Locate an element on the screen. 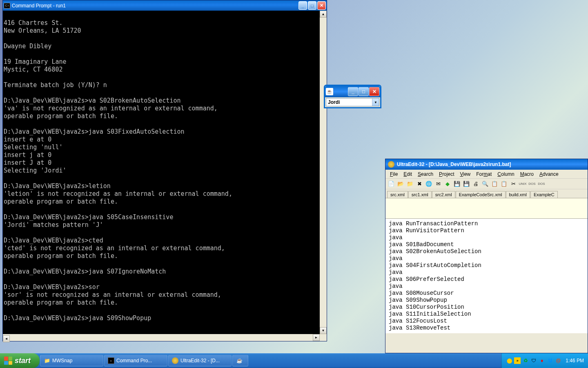 Image resolution: width=588 pixels, height=368 pixels. paste-icon: 📋 is located at coordinates (504, 184).